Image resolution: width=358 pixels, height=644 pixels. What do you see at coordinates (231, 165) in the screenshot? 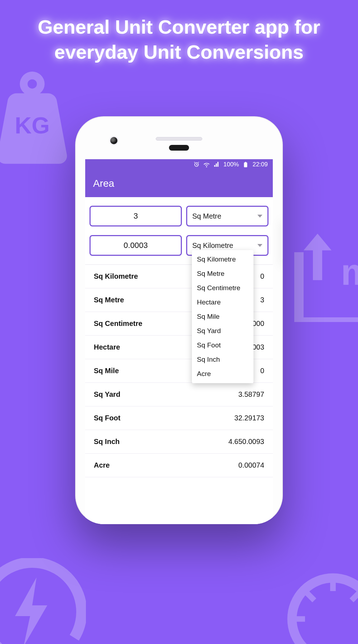
I see `battery-percent: 100%` at bounding box center [231, 165].